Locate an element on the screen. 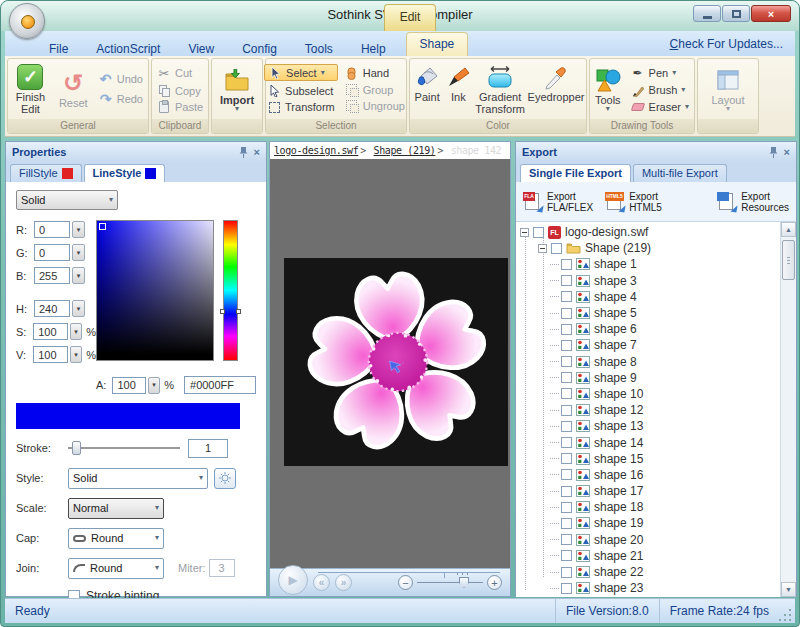 This screenshot has height=627, width=800. tree-shape-label: shape 3 is located at coordinates (616, 281).